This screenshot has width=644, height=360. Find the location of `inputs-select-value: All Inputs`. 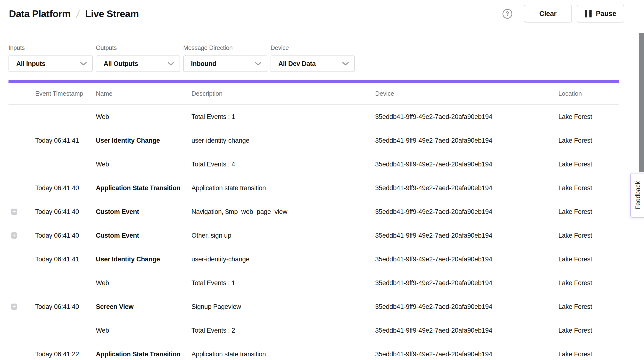

inputs-select-value: All Inputs is located at coordinates (31, 64).